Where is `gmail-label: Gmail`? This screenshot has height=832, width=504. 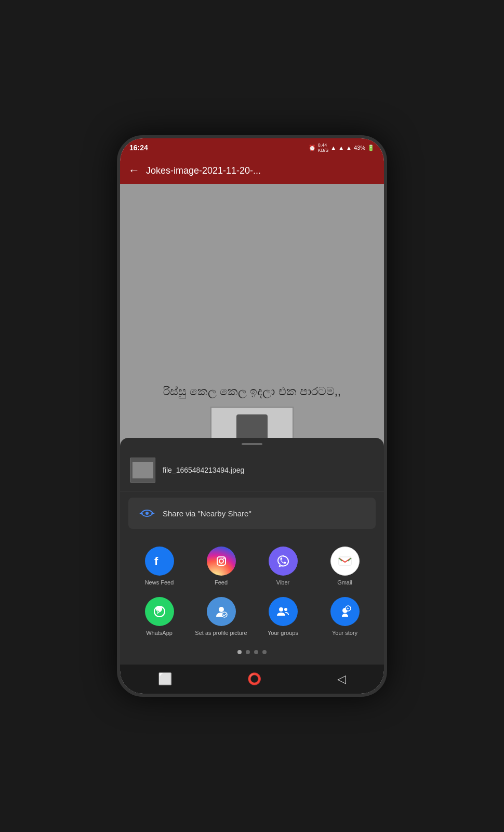
gmail-label: Gmail is located at coordinates (345, 582).